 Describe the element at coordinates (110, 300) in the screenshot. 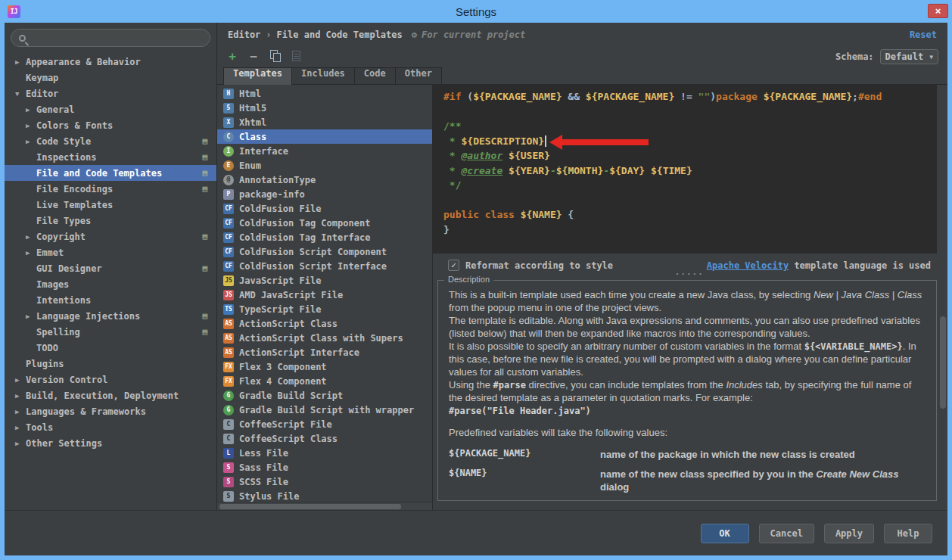

I see `sidebar-item-intentions: Intentions` at that location.